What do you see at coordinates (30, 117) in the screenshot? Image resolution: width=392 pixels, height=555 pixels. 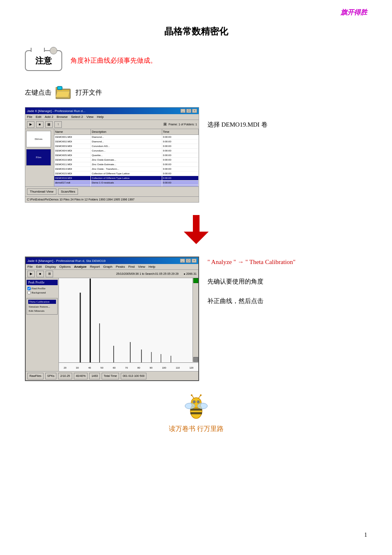 I see `menu-file: File` at bounding box center [30, 117].